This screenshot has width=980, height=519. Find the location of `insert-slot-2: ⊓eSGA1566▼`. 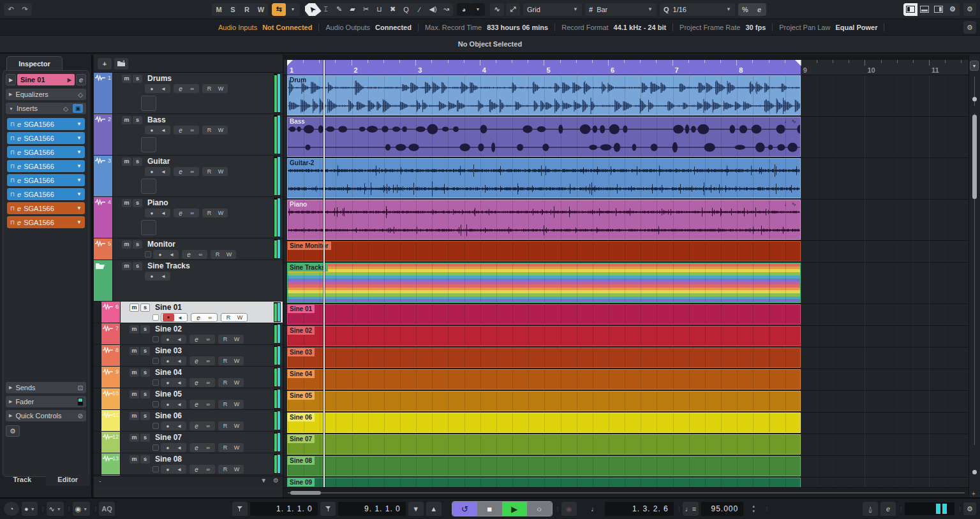

insert-slot-2: ⊓eSGA1566▼ is located at coordinates (46, 138).